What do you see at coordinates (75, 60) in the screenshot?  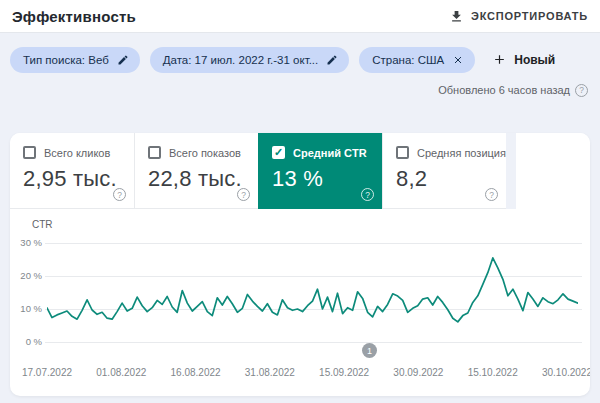 I see `filter-chip-search-type: Тип поиска: Веб` at bounding box center [75, 60].